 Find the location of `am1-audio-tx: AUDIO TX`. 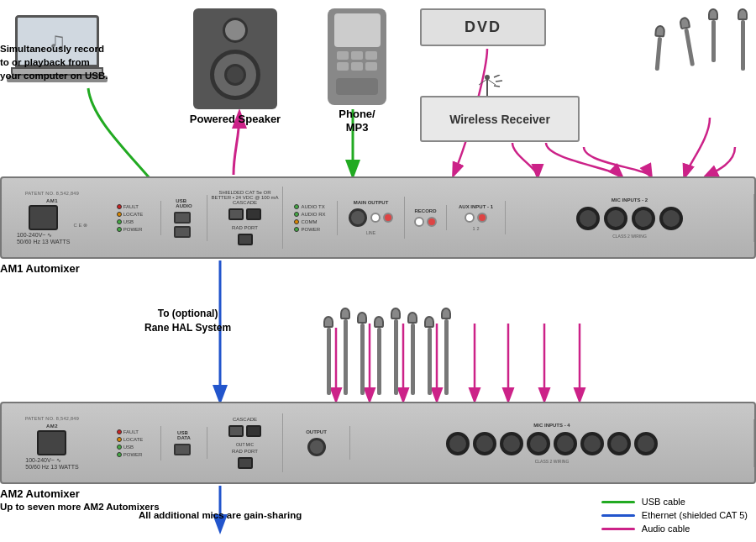

am1-audio-tx: AUDIO TX is located at coordinates (309, 207).